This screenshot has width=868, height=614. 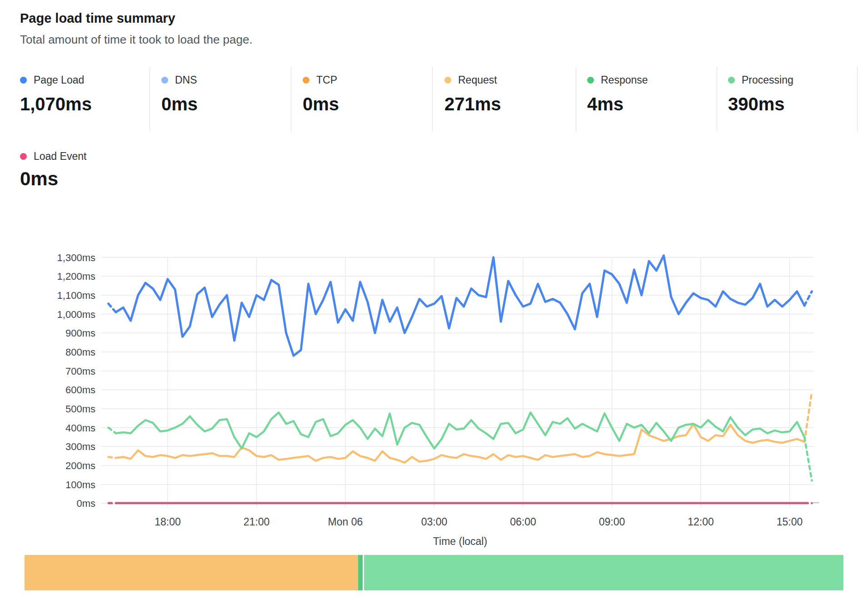 What do you see at coordinates (76, 295) in the screenshot?
I see `y-tick-label: 1,100ms` at bounding box center [76, 295].